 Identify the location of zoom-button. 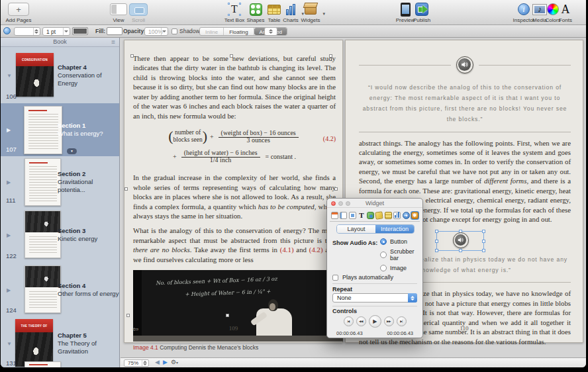
(348, 204).